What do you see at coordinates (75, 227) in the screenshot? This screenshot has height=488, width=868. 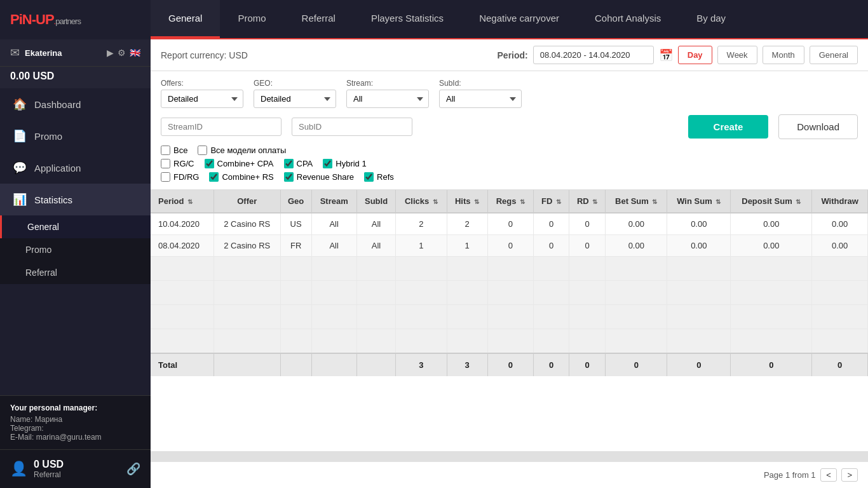 I see `sidebar-subitem-general: General` at bounding box center [75, 227].